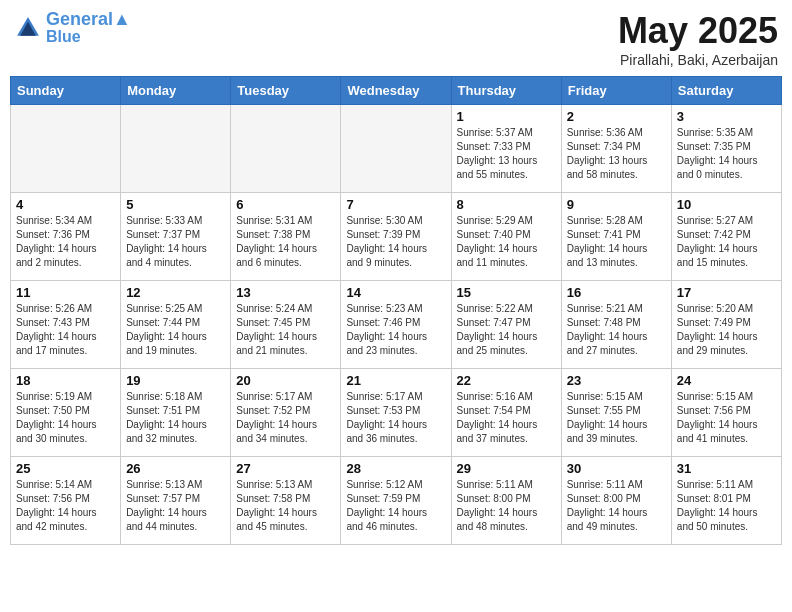  What do you see at coordinates (66, 413) in the screenshot?
I see `day-cell: 18Sunrise: 5:19 AMSunset: 7:50 PMDayligh…` at bounding box center [66, 413].